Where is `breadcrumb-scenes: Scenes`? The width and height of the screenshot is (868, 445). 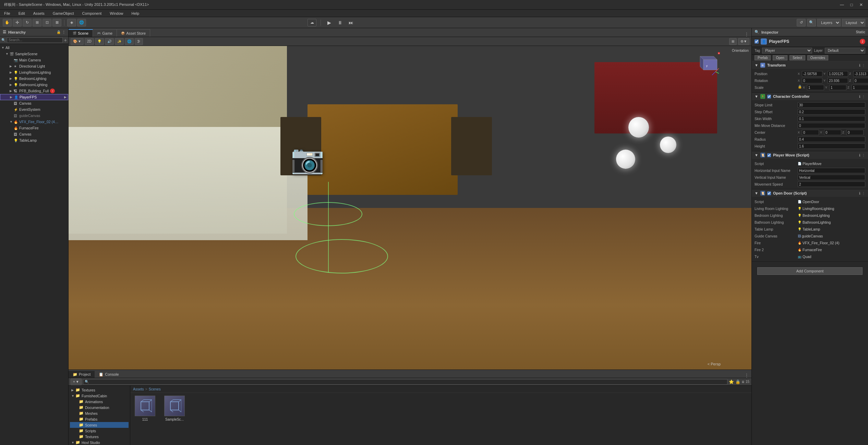
breadcrumb-scenes: Scenes is located at coordinates (155, 389).